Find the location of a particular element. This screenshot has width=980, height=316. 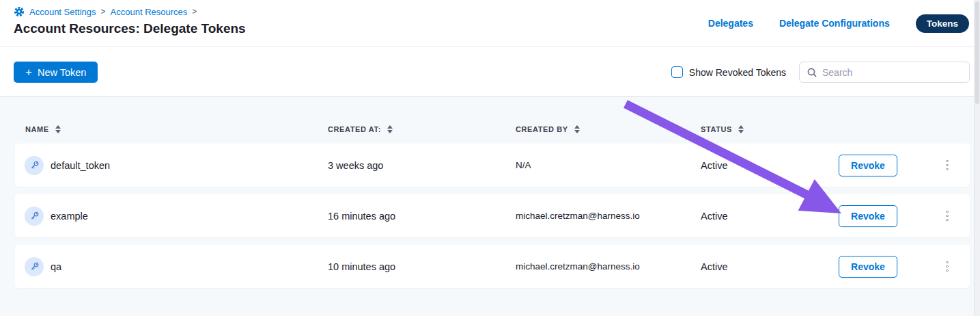

toolbar-right-group: Show Revoked Tokens is located at coordinates (821, 73).